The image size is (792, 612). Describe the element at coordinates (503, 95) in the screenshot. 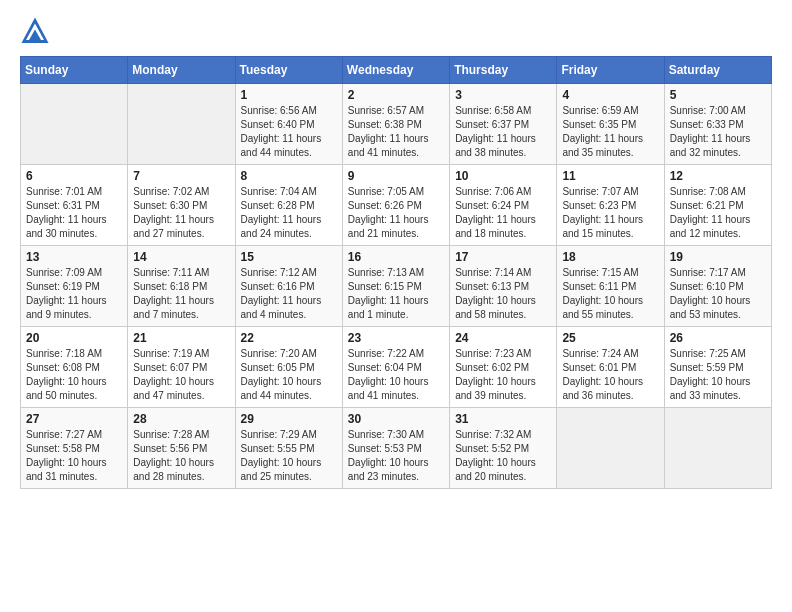

I see `day-number: 3` at that location.